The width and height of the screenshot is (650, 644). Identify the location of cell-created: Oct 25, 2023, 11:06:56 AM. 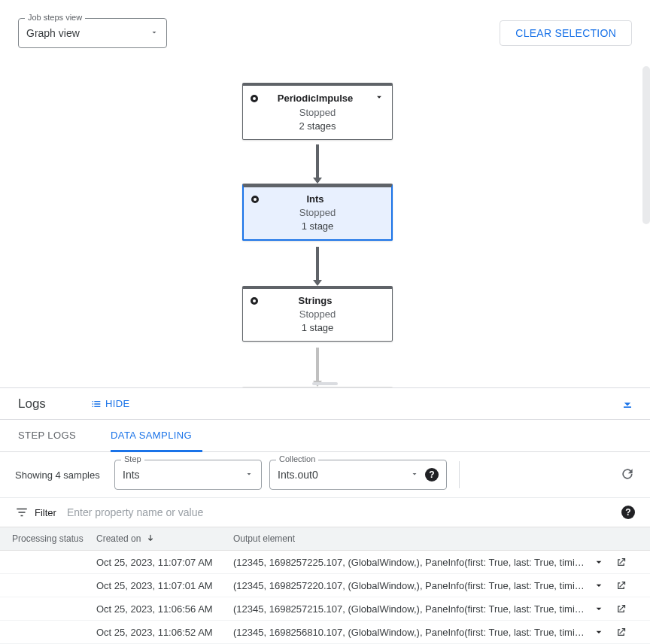
(165, 609).